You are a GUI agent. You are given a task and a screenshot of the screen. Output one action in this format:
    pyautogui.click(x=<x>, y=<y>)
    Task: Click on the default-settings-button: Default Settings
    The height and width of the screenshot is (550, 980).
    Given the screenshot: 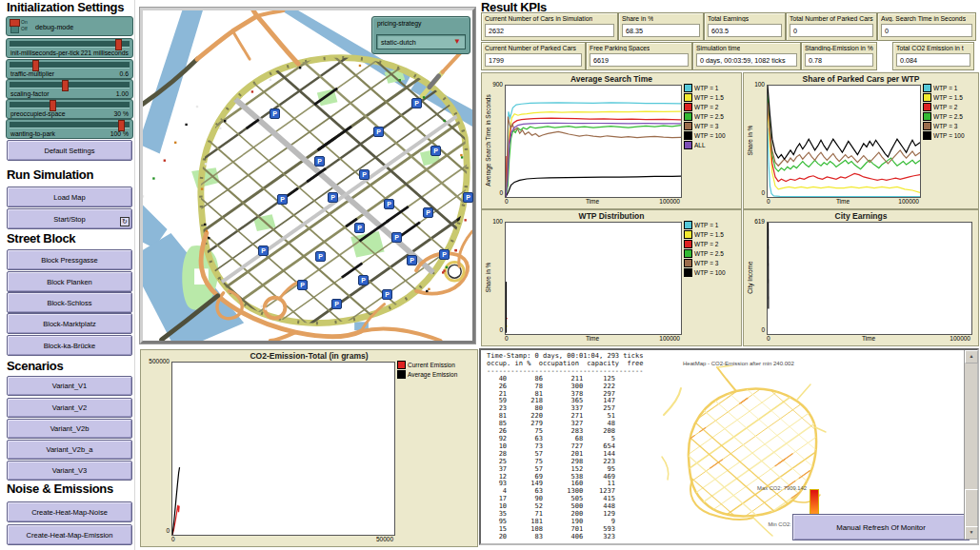 What is the action you would take?
    pyautogui.click(x=70, y=150)
    